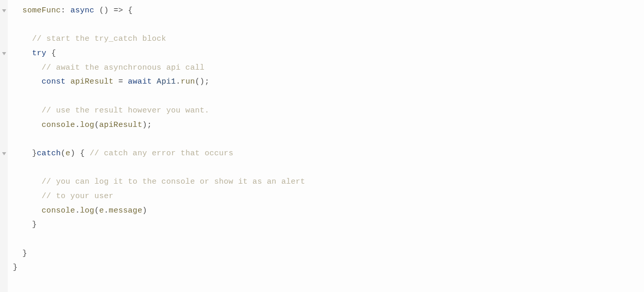  What do you see at coordinates (126, 210) in the screenshot?
I see `token-prop: message` at bounding box center [126, 210].